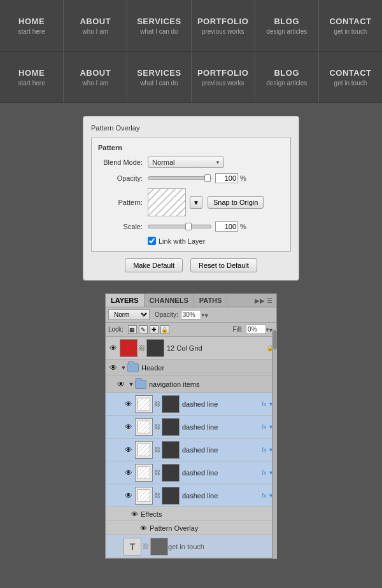 This screenshot has width=382, height=588. Describe the element at coordinates (135, 514) in the screenshot. I see `effect-eye-icon: 👁` at that location.